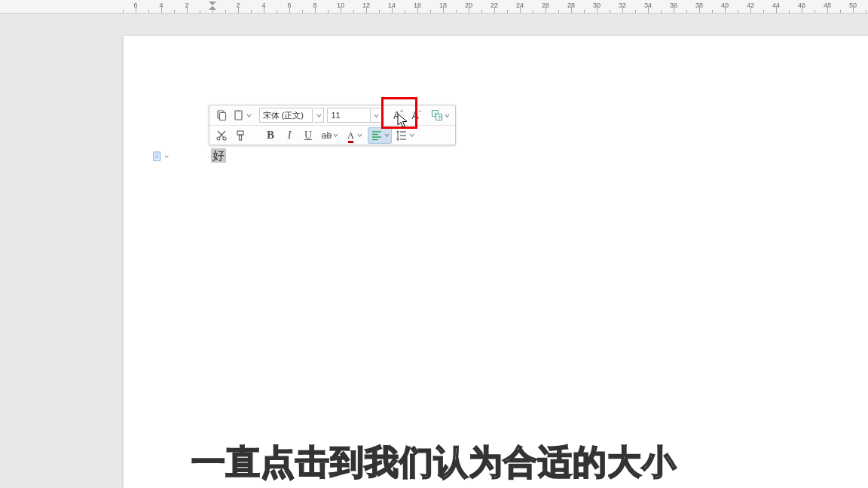 The image size is (868, 488). I want to click on strikethrough-button: ab, so click(330, 136).